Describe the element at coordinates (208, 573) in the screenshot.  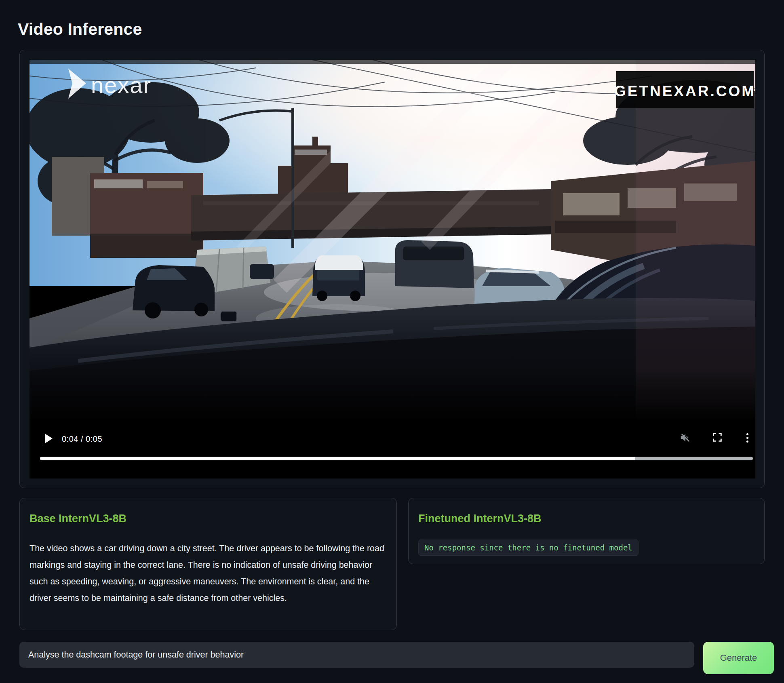
I see `base-model-response: The video shows a car driving down a cit…` at that location.